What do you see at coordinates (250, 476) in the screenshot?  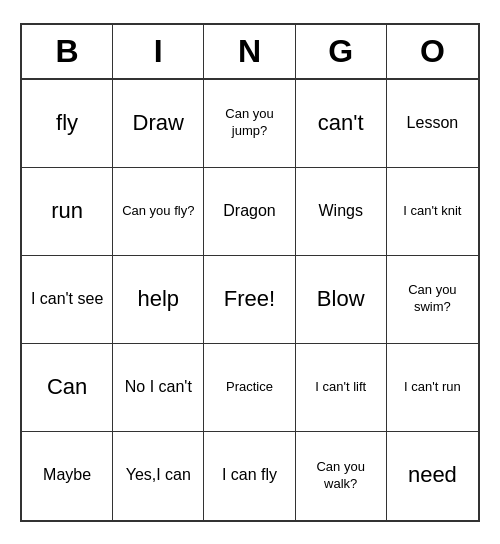 I see `bingo-cell: I can fly` at bounding box center [250, 476].